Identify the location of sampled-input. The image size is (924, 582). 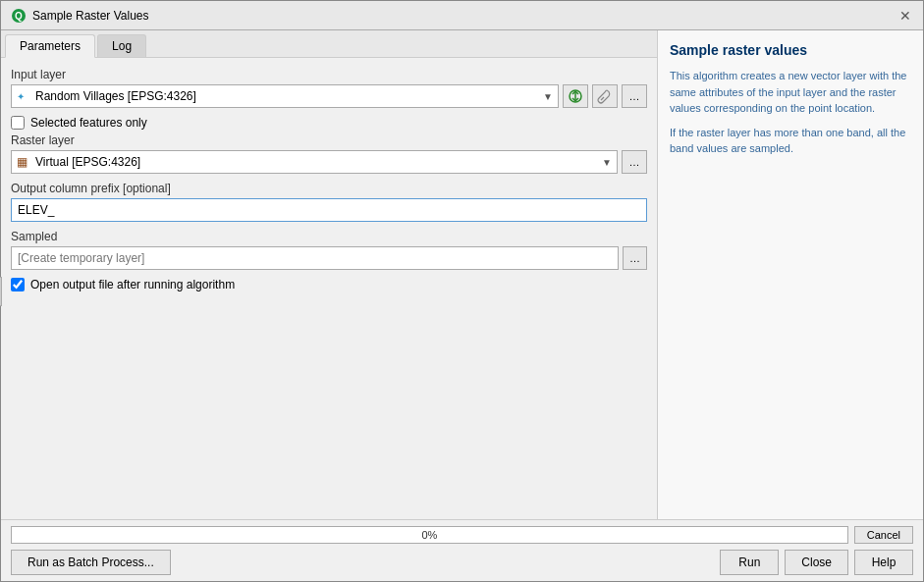
(314, 258).